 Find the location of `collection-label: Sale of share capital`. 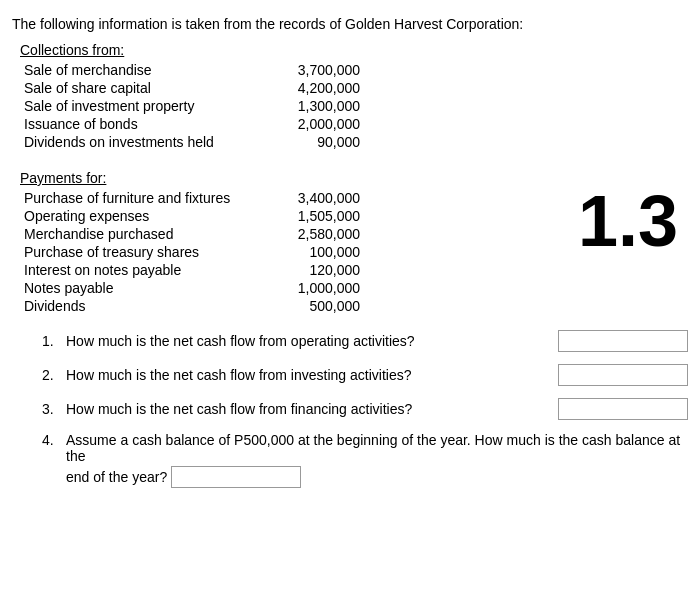

collection-label: Sale of share capital is located at coordinates (140, 88).